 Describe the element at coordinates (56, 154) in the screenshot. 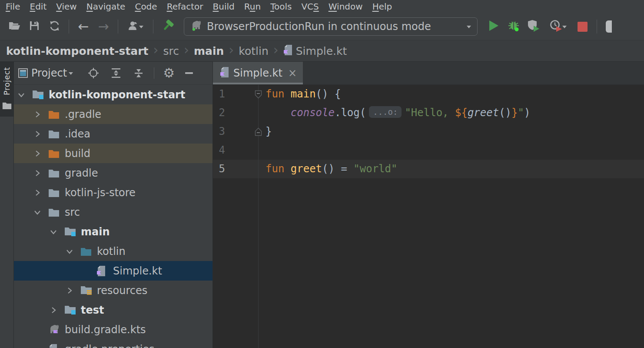

I see `excluded-folder-icon` at that location.